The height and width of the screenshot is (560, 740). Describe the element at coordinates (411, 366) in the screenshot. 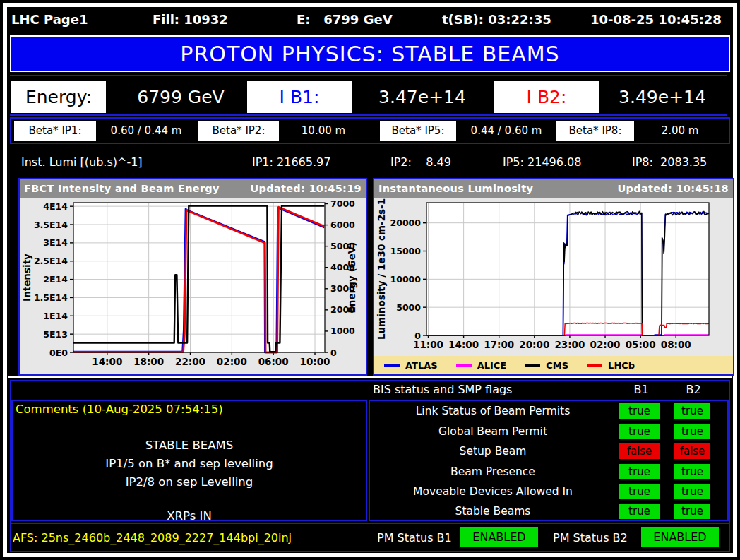

I see `legend-item-atlas: ATLAS` at that location.